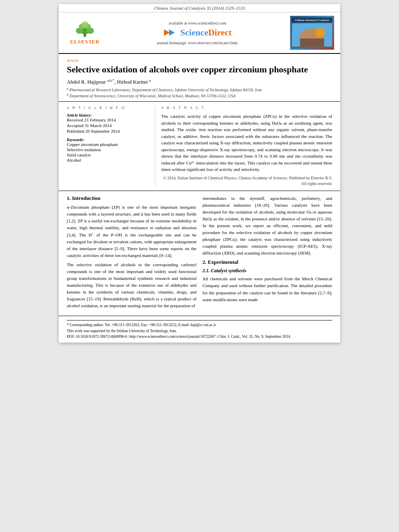  Describe the element at coordinates (200, 337) in the screenshot. I see `doi-line: DOI: 10.1016/S1872-2067(14)60096-6 | htt…` at that location.